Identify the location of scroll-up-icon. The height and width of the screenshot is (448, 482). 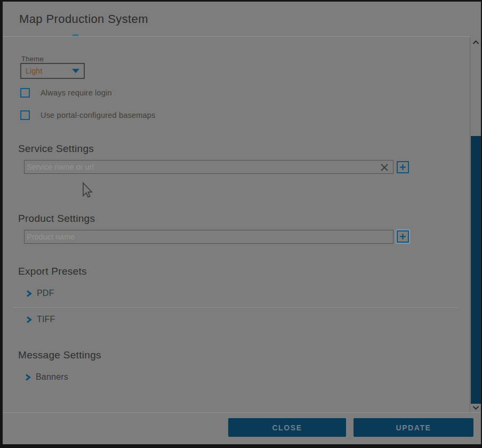
(476, 43).